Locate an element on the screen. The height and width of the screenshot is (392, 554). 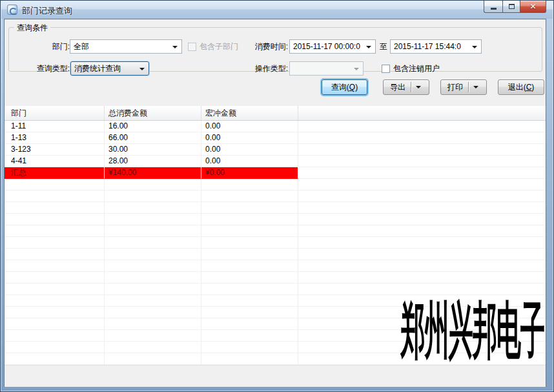
table-row: 1-1366.000.00 is located at coordinates (275, 138).